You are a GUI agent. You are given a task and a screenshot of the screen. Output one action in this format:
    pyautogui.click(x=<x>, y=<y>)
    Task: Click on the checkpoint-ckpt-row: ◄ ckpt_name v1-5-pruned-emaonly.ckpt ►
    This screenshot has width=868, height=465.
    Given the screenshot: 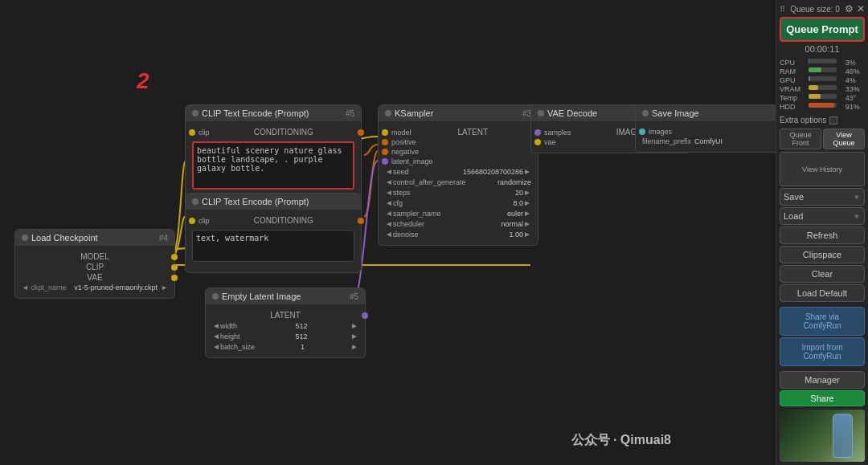 What is the action you would take?
    pyautogui.click(x=95, y=288)
    